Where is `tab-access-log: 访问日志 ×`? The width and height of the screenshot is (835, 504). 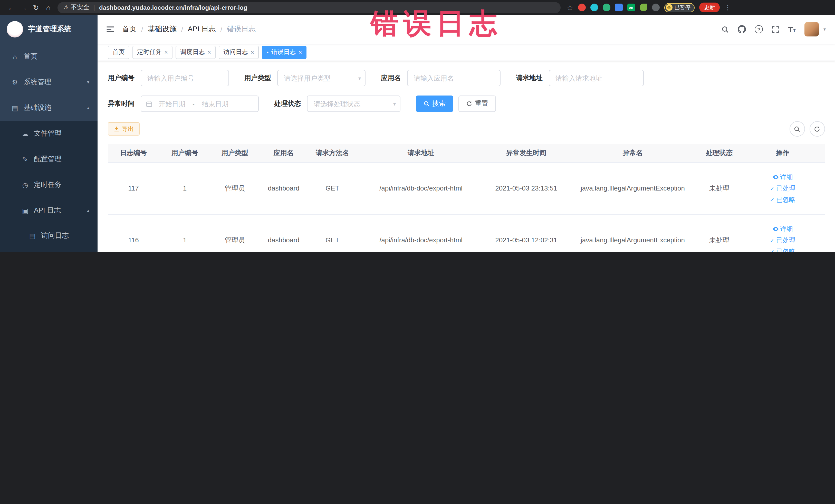 tab-access-log: 访问日志 × is located at coordinates (239, 52).